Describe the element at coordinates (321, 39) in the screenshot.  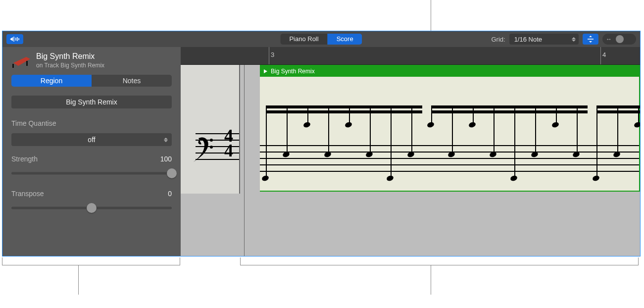
I see `view-mode-segmented: Piano Roll Score` at that location.